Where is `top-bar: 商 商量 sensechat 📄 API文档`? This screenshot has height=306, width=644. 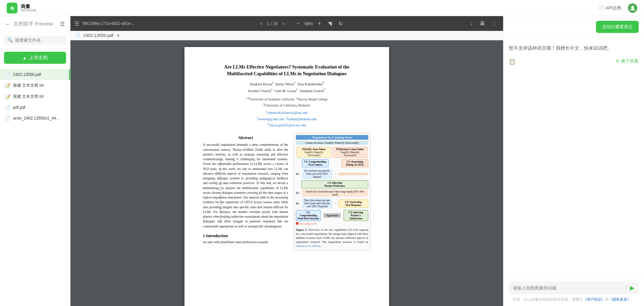
top-bar: 商 商量 sensechat 📄 API文档 is located at coordinates (322, 8).